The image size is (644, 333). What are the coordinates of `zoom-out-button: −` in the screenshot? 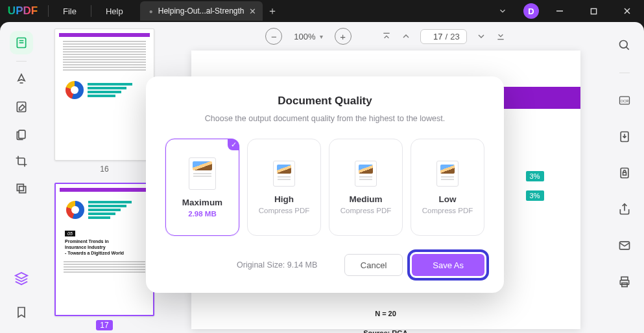 It's located at (274, 36).